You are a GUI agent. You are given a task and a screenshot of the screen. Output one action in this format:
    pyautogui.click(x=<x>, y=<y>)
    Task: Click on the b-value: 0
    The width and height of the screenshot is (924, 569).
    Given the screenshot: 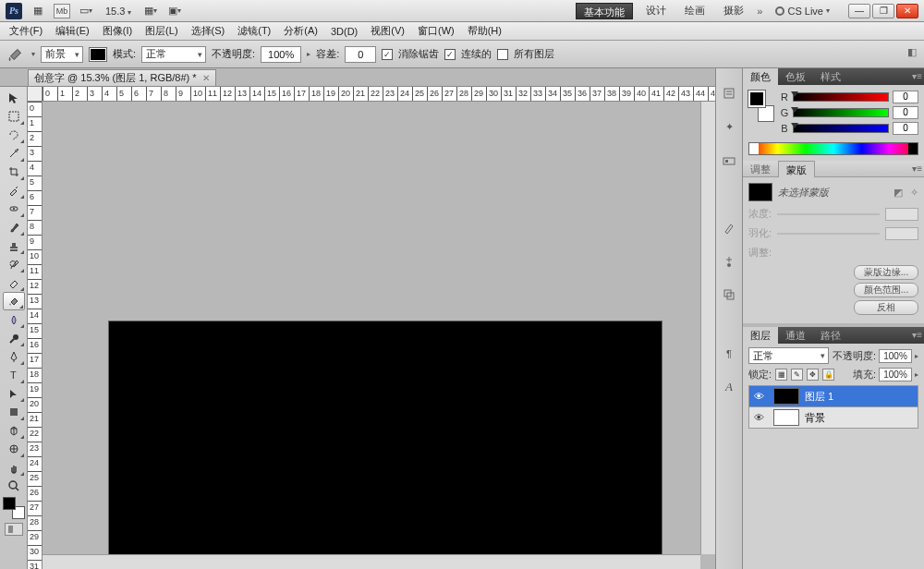 What is the action you would take?
    pyautogui.click(x=906, y=128)
    